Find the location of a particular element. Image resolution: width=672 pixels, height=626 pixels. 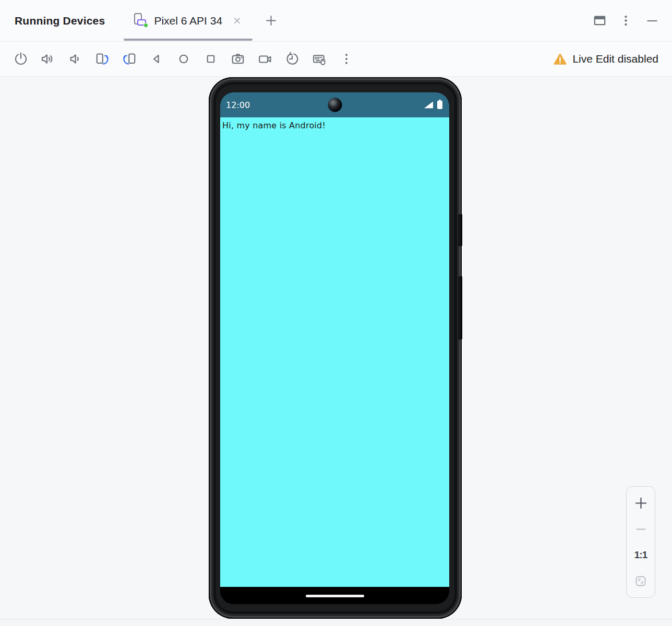

power-button is located at coordinates (21, 59).